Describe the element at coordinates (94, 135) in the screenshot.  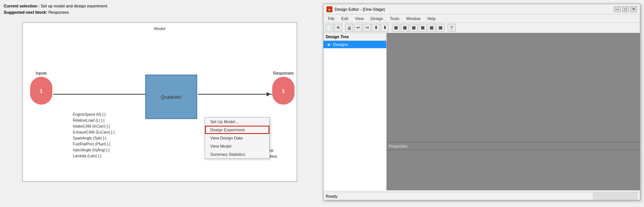
I see `input-vars: EngineSpeed (N) [-] RelativeLoad (L) [-]…` at that location.